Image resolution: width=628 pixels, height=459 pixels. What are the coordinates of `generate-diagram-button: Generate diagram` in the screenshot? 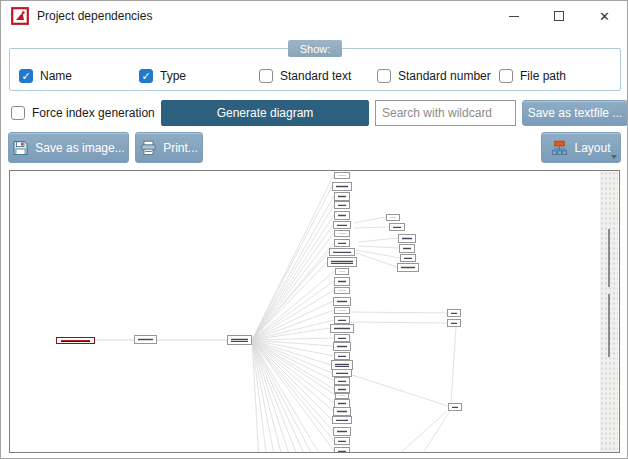 It's located at (265, 113).